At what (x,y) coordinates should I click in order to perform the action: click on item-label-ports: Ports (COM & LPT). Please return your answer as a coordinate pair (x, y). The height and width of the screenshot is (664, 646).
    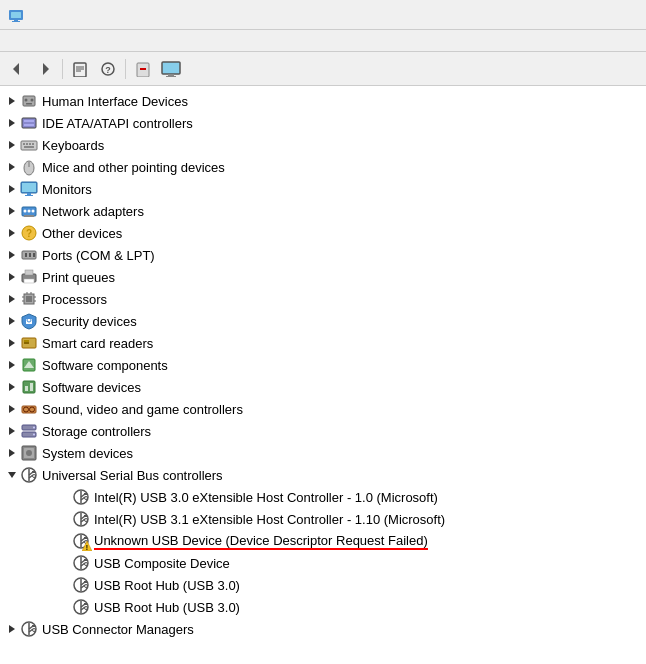
    Looking at the image, I should click on (98, 256).